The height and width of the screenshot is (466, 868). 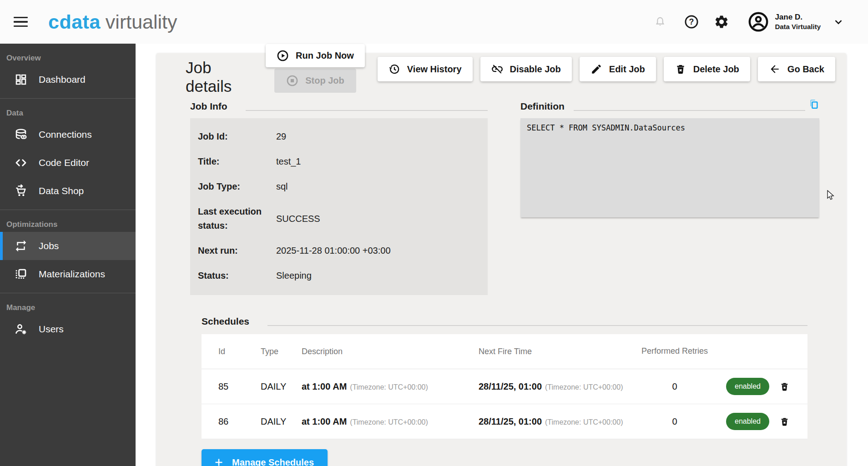 I want to click on stop-job-button: Stop Job, so click(x=315, y=81).